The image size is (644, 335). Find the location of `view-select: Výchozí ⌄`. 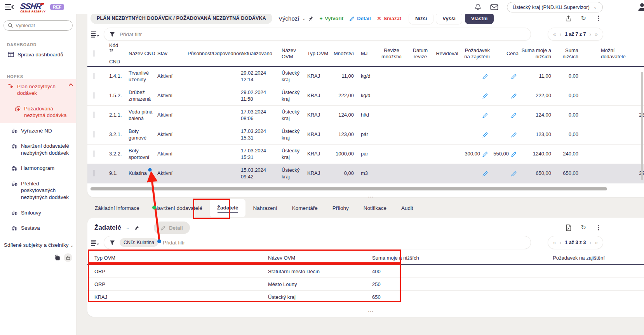

view-select: Výchozí ⌄ is located at coordinates (296, 19).